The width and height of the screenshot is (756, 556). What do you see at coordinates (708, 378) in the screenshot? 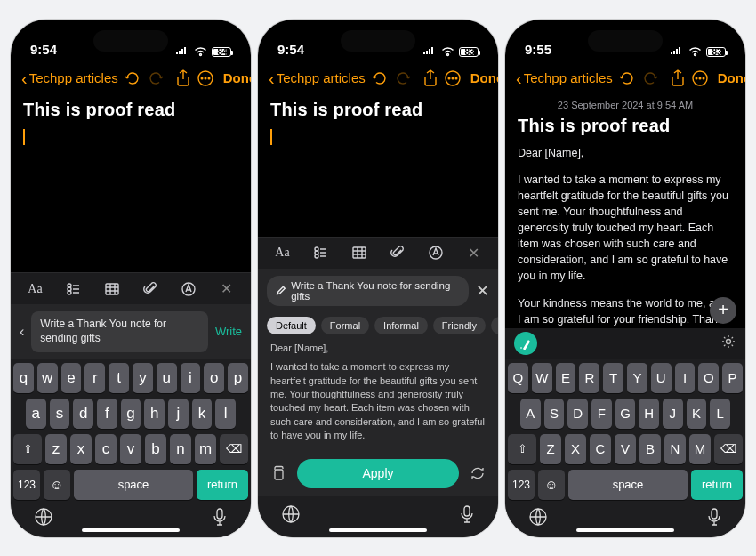
I see `key-o: O` at bounding box center [708, 378].